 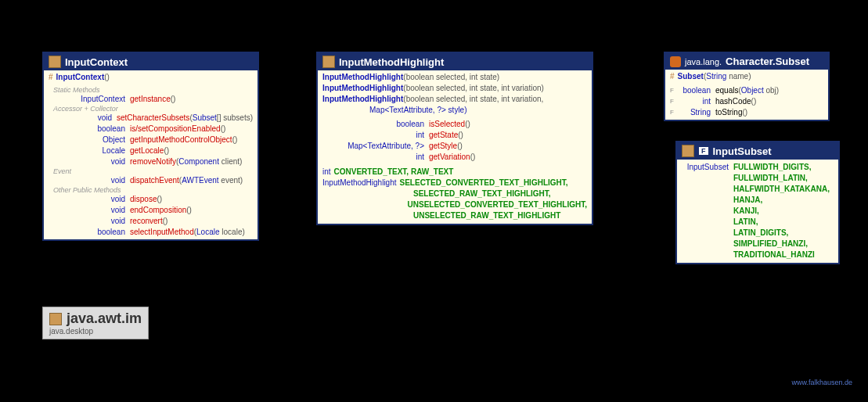 What do you see at coordinates (150, 221) in the screenshot?
I see `method-row: voidreconvert()` at bounding box center [150, 221].